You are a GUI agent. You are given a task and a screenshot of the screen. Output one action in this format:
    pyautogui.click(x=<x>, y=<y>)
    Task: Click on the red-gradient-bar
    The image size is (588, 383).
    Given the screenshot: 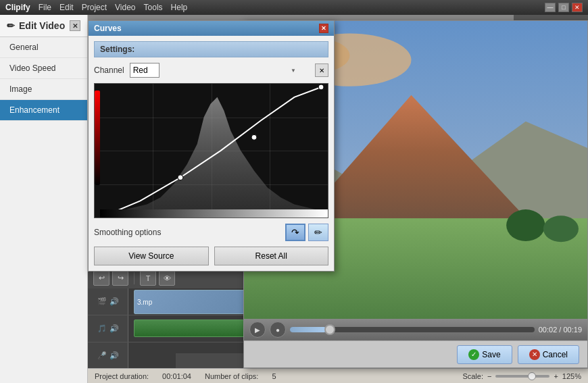 What is the action you would take?
    pyautogui.click(x=97, y=138)
    